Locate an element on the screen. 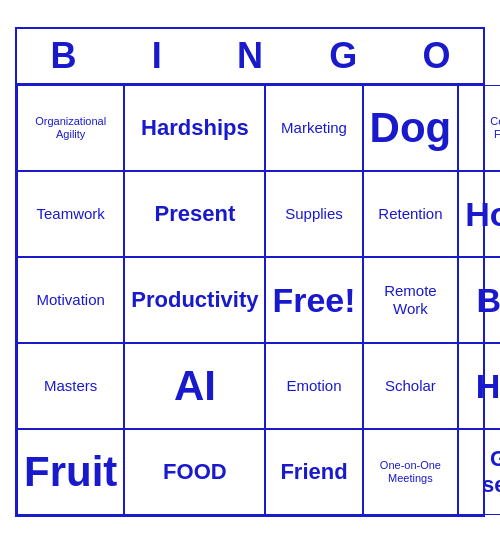  bingo-cell: FOOD is located at coordinates (194, 472).